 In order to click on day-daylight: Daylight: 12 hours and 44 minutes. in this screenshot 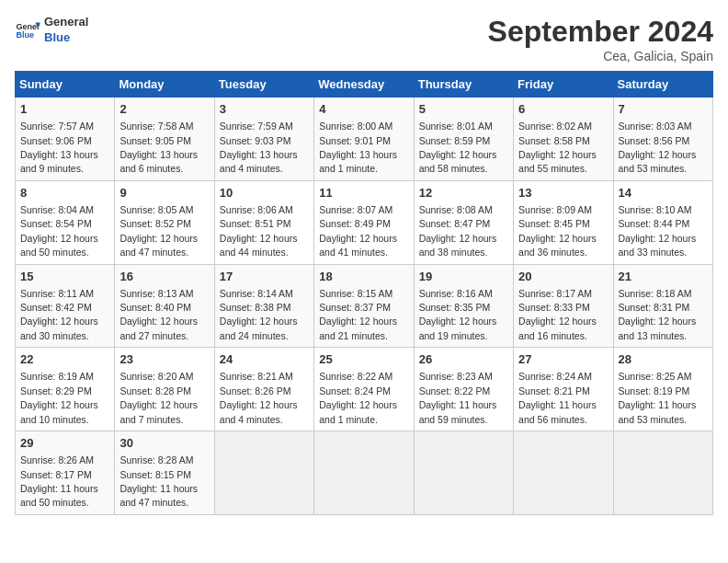, I will do `click(259, 245)`.